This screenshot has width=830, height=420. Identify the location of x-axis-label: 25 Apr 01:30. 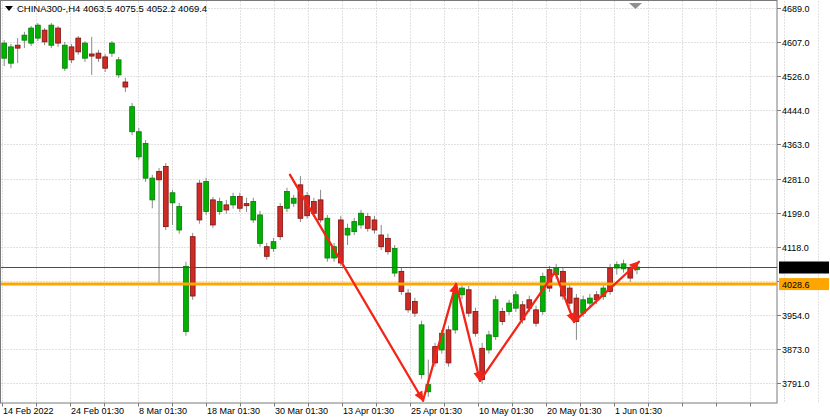
(436, 411).